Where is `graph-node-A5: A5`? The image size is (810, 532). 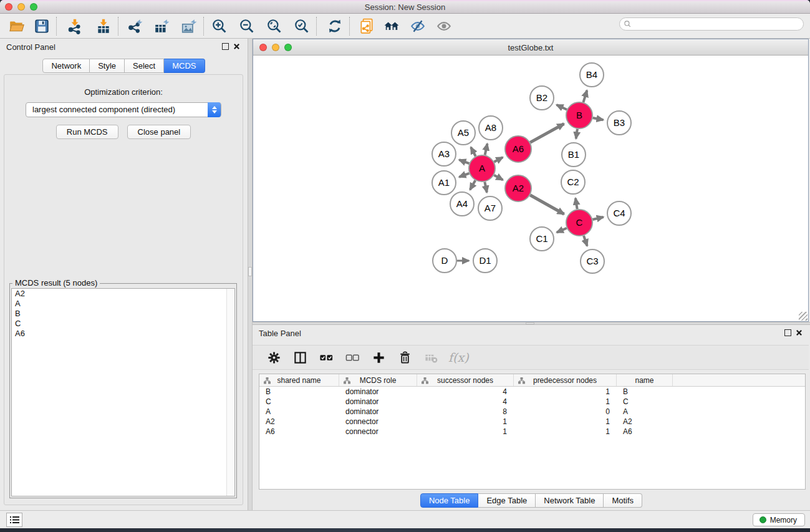 graph-node-A5: A5 is located at coordinates (463, 133).